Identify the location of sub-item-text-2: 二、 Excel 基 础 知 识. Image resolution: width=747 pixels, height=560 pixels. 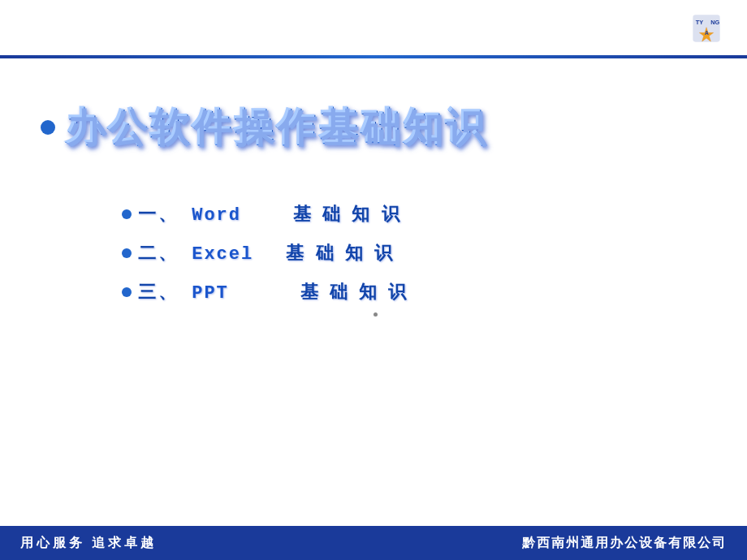
(266, 253).